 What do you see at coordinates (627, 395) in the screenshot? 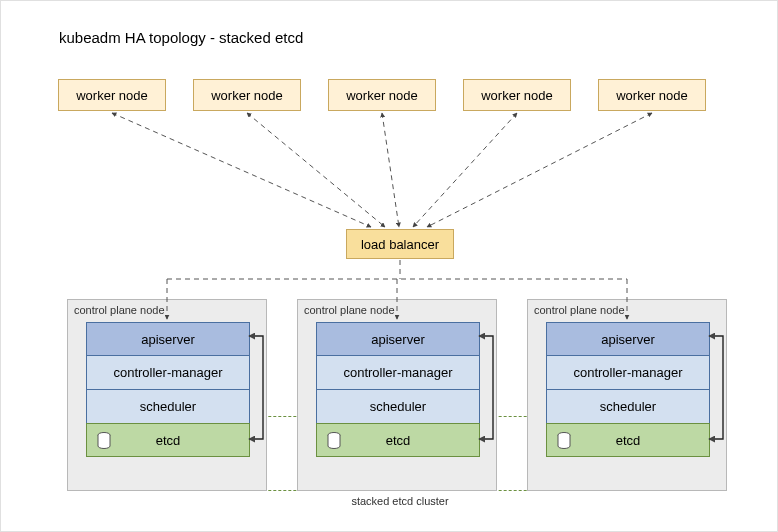
I see `control-plane-3: control plane node apiserver controller-…` at bounding box center [627, 395].